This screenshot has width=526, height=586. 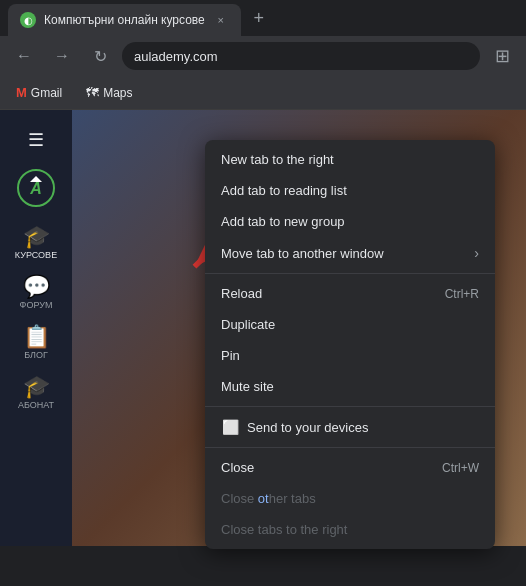 What do you see at coordinates (502, 56) in the screenshot?
I see `extensions-button: ⊞` at bounding box center [502, 56].